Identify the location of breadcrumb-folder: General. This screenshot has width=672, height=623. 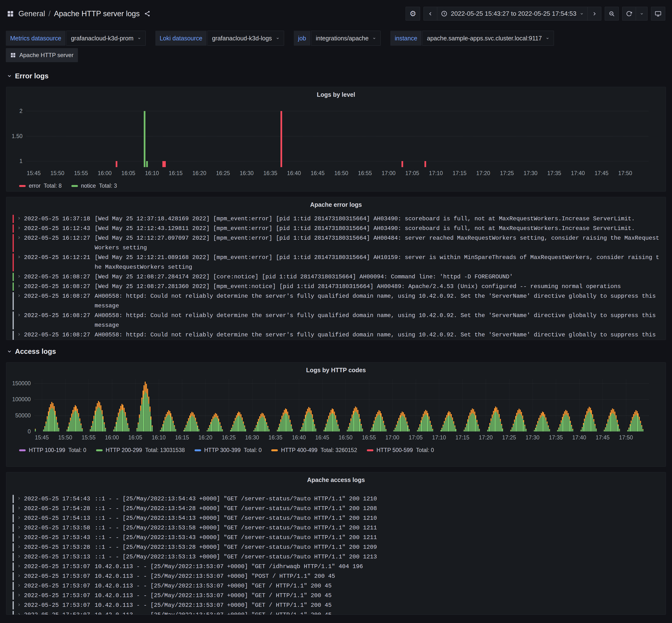
(32, 14).